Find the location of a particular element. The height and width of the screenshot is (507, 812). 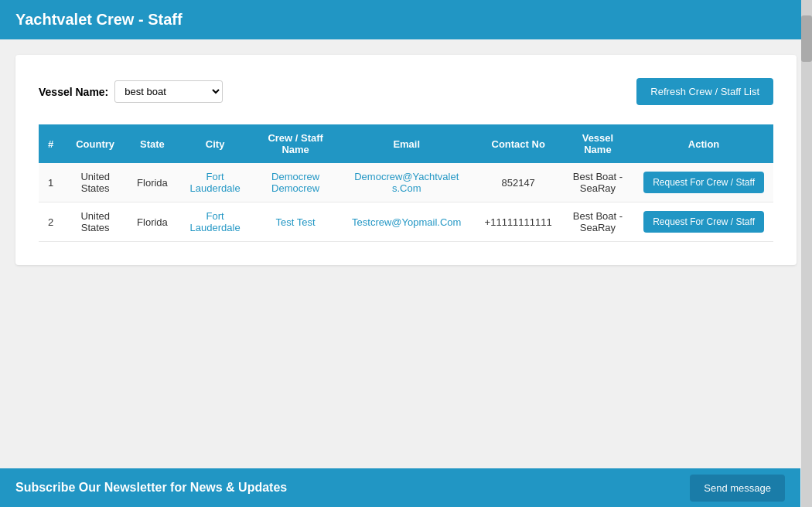

page-title: Yachtvalet Crew - Staff is located at coordinates (99, 19).